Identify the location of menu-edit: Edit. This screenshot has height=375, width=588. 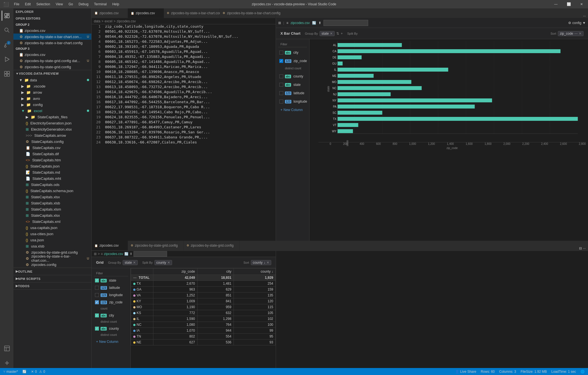
(28, 4).